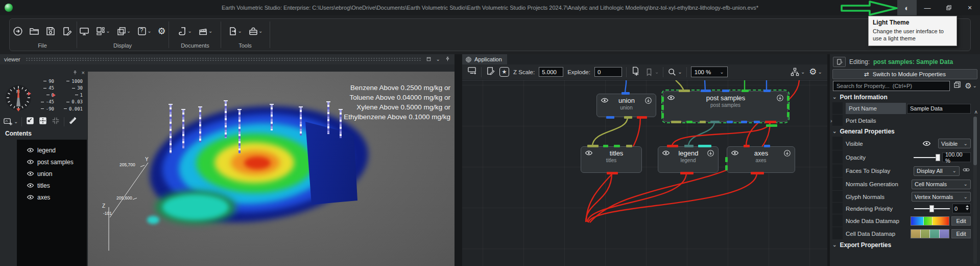 This screenshot has height=266, width=980. What do you see at coordinates (927, 8) in the screenshot?
I see `minimize-button: —` at bounding box center [927, 8].